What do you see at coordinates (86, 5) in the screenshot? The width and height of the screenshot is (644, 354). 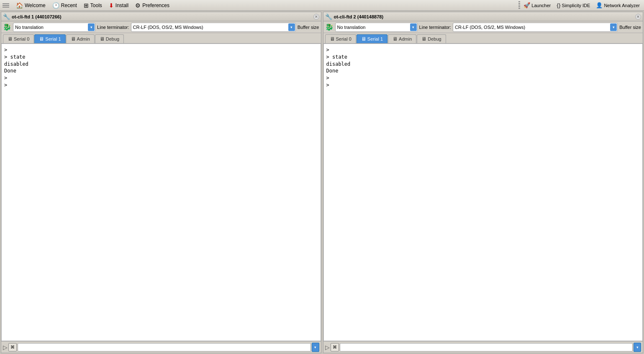 I see `tools-icon: ⊞` at bounding box center [86, 5].